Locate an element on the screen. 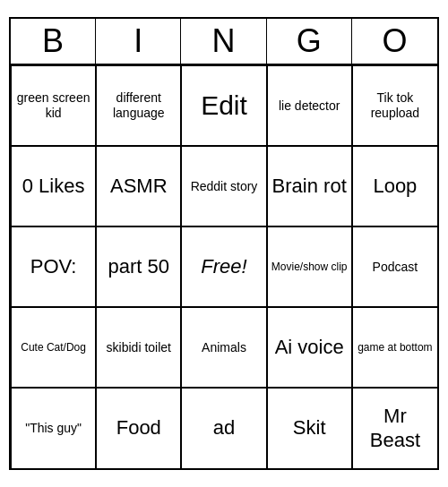 The height and width of the screenshot is (487, 448). bingo-letter: B is located at coordinates (54, 41).